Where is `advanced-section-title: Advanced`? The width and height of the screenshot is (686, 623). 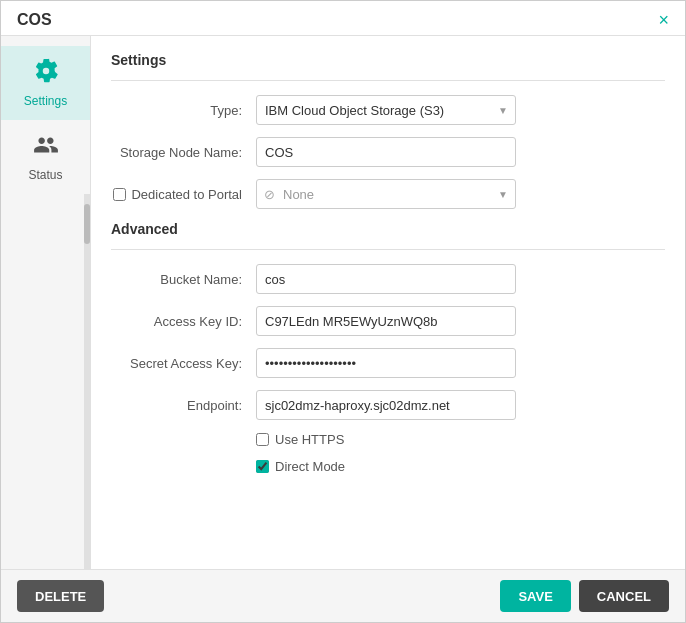 advanced-section-title: Advanced is located at coordinates (388, 229).